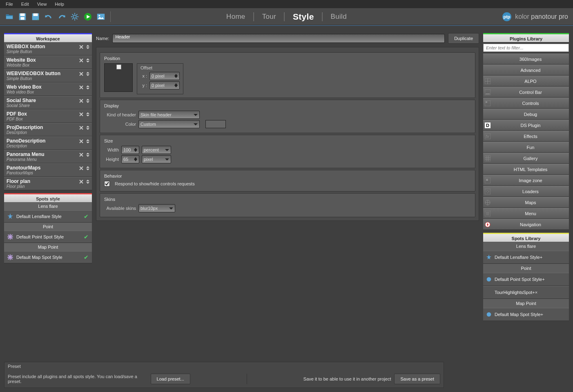 Image resolution: width=573 pixels, height=392 pixels. I want to click on default-point: Default Point Spot Style ✔, so click(48, 237).